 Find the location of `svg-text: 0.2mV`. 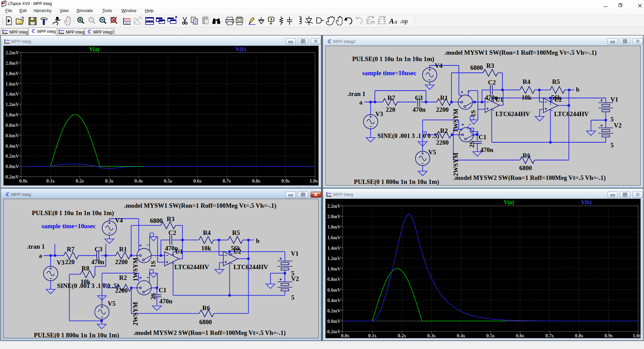

svg-text: 0.2mV is located at coordinates (334, 311).